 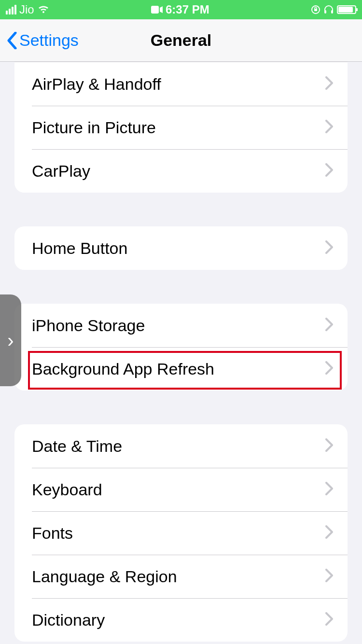 What do you see at coordinates (181, 171) in the screenshot?
I see `row-carplay: CarPlay` at bounding box center [181, 171].